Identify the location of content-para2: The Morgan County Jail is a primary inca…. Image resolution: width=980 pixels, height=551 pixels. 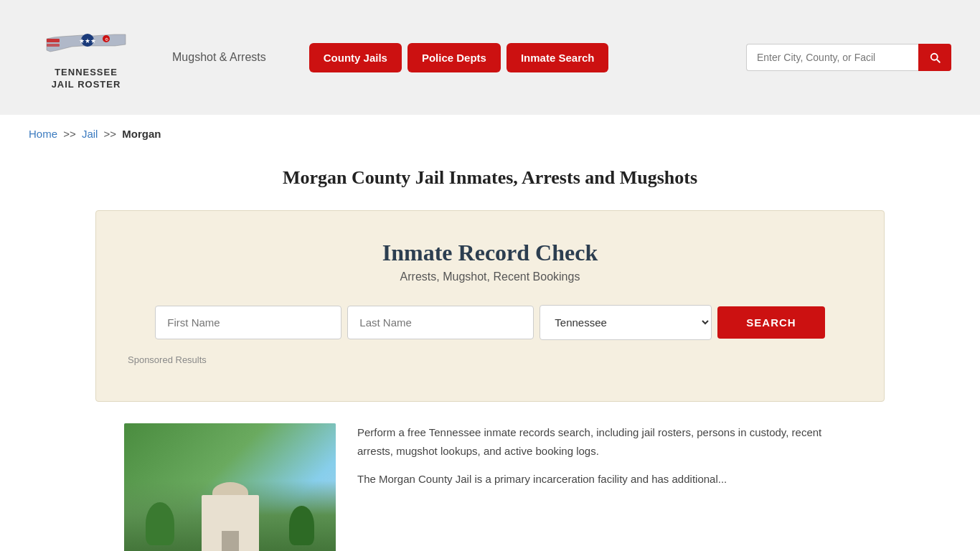
(607, 479).